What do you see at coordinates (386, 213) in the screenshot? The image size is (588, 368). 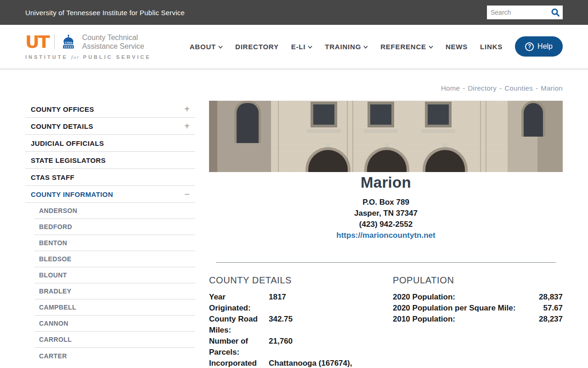 I see `address-line2: Jasper, TN 37347` at bounding box center [386, 213].